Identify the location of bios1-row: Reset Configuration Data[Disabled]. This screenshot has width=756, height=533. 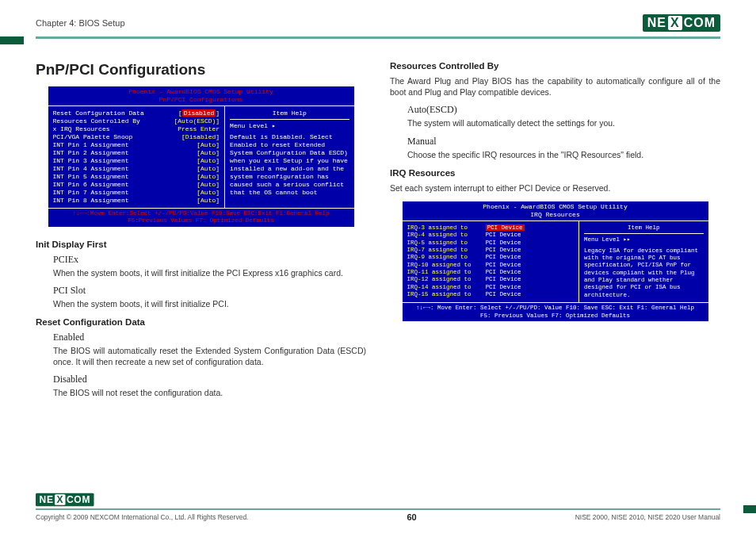
(136, 113).